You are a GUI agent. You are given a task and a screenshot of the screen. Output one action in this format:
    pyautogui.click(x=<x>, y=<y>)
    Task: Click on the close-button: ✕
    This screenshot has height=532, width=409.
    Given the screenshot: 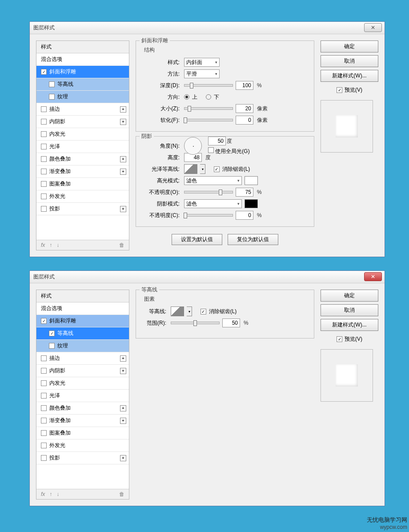 What is the action you would take?
    pyautogui.click(x=373, y=28)
    